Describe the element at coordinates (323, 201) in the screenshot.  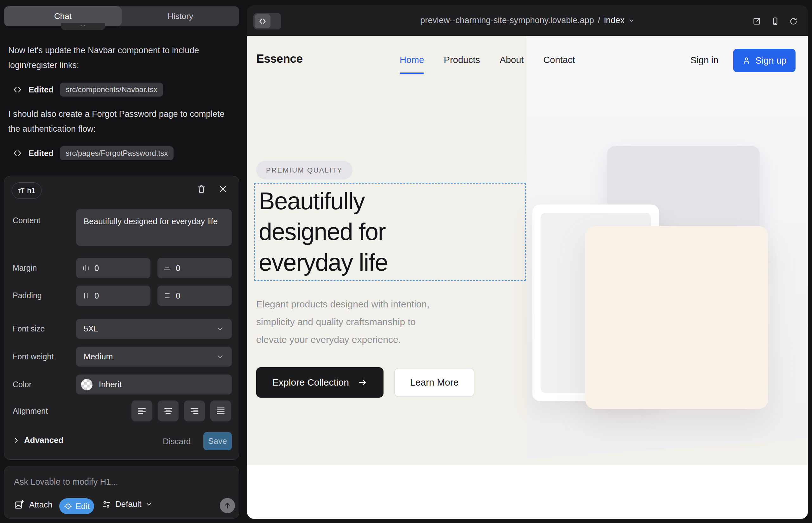
I see `headline-line: Beautifully` at that location.